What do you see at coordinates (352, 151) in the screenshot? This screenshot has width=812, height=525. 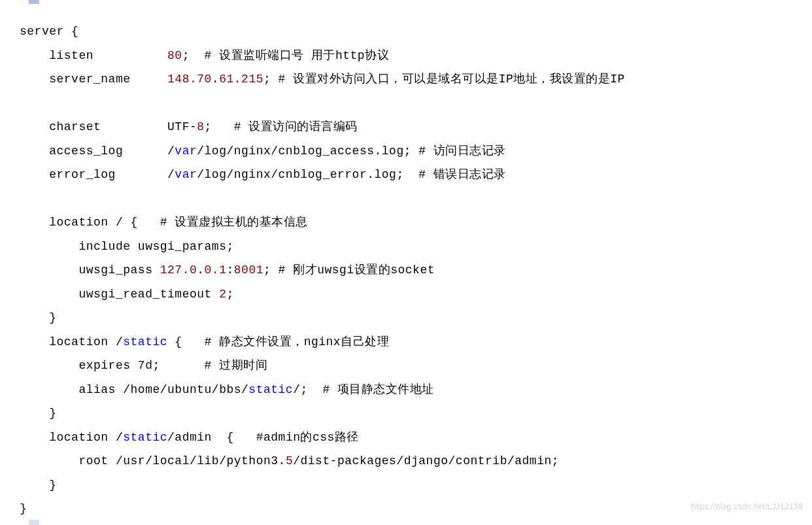 I see `line-6c: /log/nginx/cnblog_access.log; # 访问日志记录` at bounding box center [352, 151].